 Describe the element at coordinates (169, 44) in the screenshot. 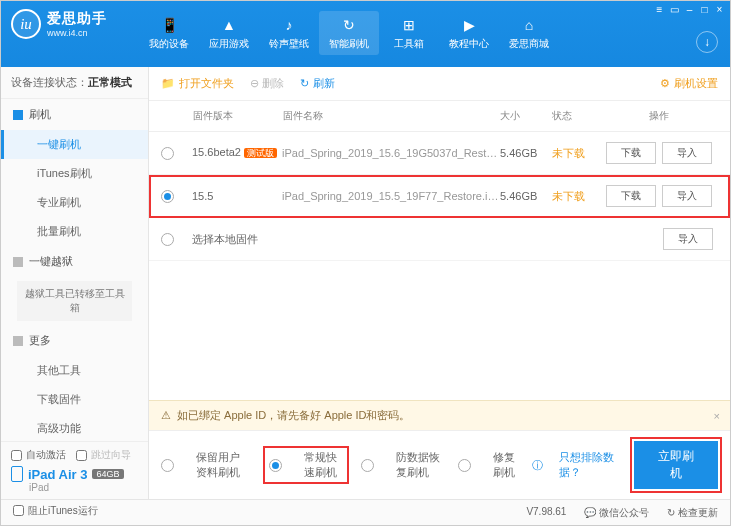

I see `nav-label: 我的设备` at that location.